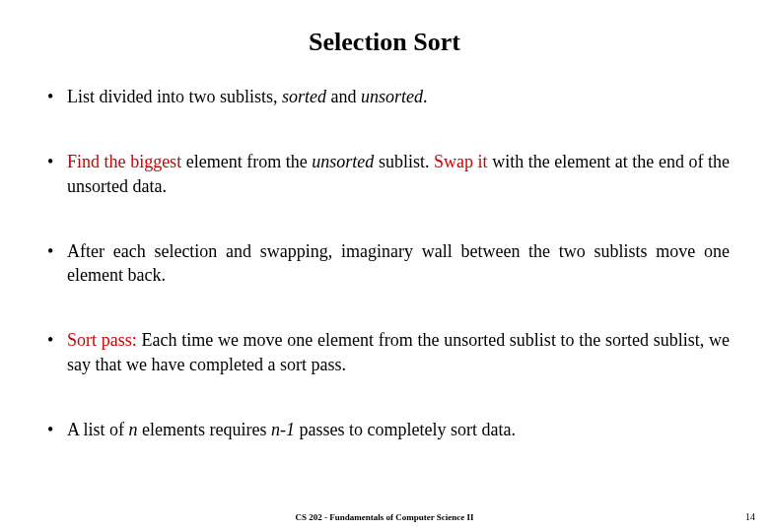 This screenshot has height=532, width=769. I want to click on bullet-item: Sort pass: Each time we move one element…, so click(384, 353).